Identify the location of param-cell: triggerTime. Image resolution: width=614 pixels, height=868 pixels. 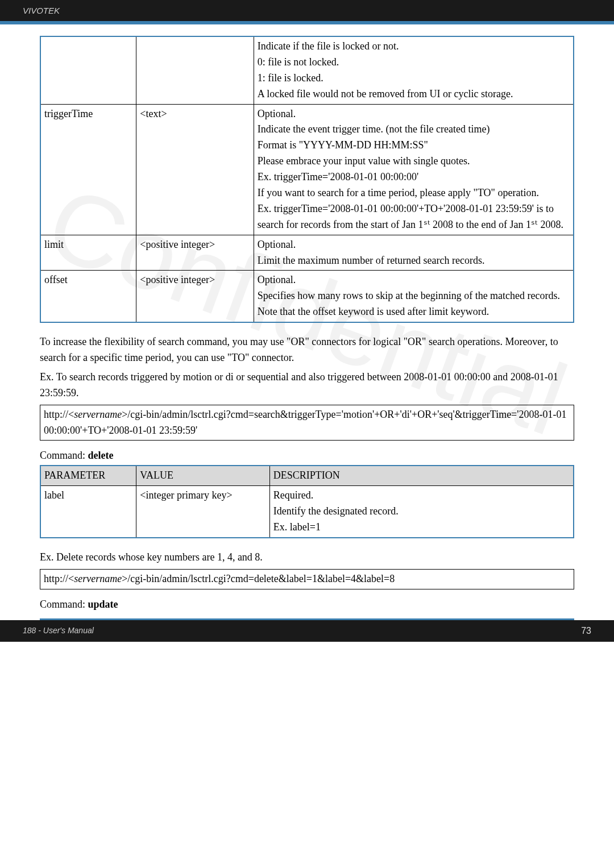
(89, 169).